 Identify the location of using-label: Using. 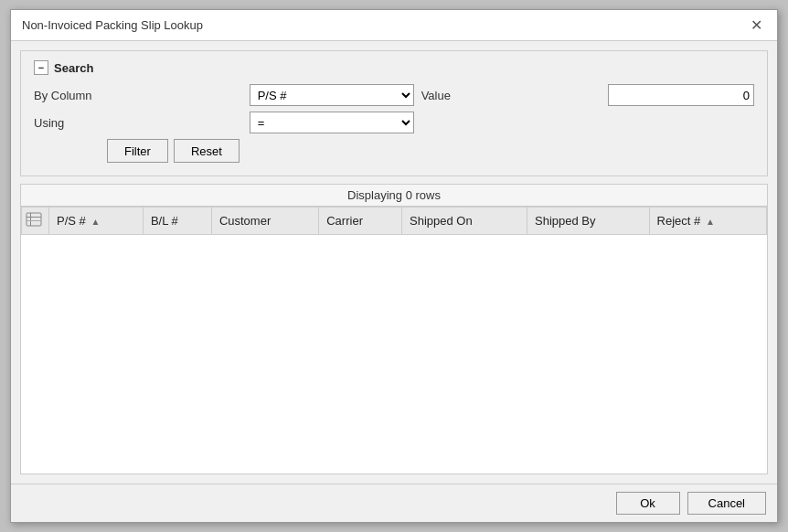
(138, 122).